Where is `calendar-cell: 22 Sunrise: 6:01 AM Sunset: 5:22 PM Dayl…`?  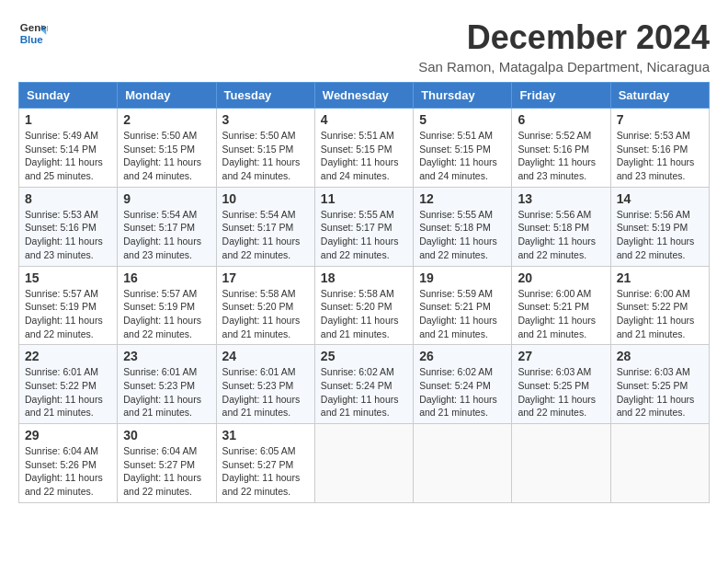 calendar-cell: 22 Sunrise: 6:01 AM Sunset: 5:22 PM Dayl… is located at coordinates (68, 385).